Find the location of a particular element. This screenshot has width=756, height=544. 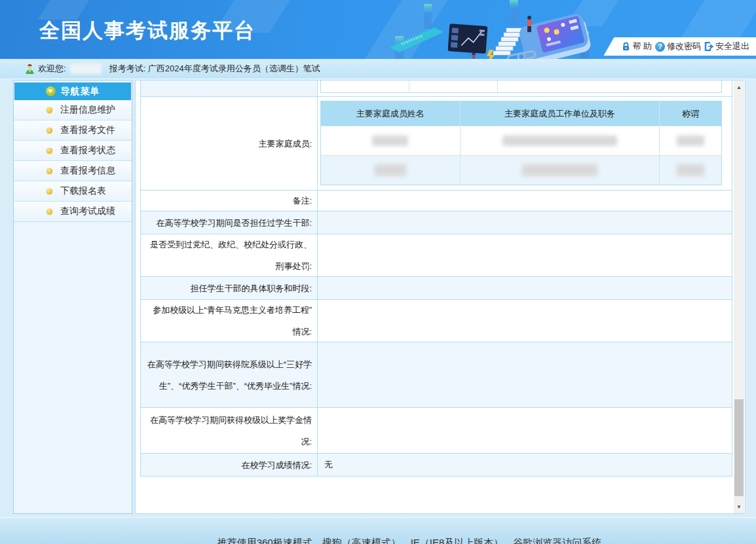

welcome-bar: 欢迎您: 报考考试: 广西2024年度考试录用公务员（选调生）笔试 is located at coordinates (378, 69).